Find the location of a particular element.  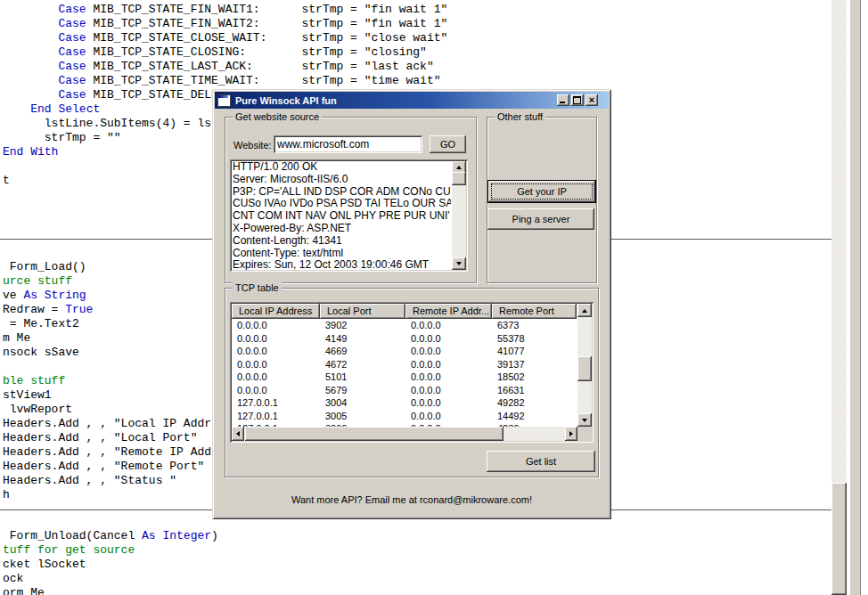

table-row: 0.0.0.039020.0.0.06373 is located at coordinates (405, 326).